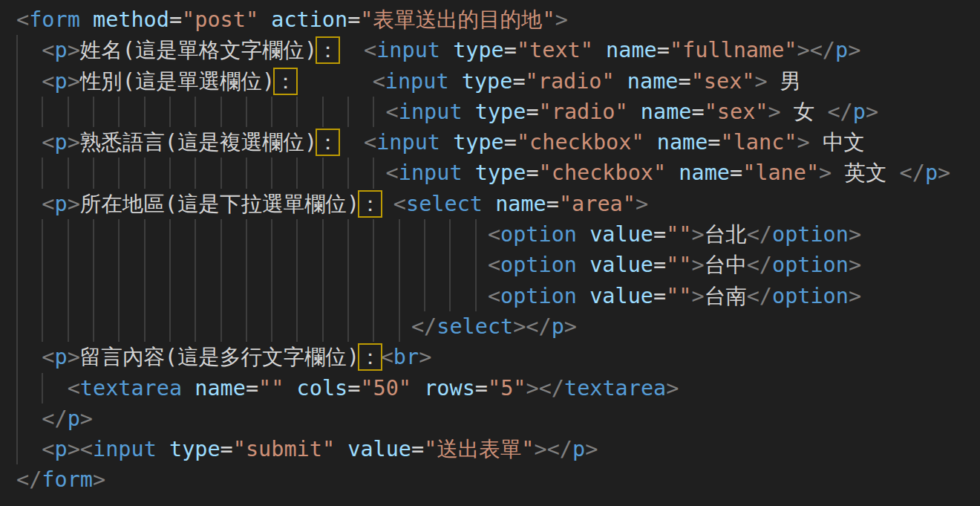 The width and height of the screenshot is (980, 506). I want to click on code-line-8: <option value="">台北</option>, so click(498, 235).